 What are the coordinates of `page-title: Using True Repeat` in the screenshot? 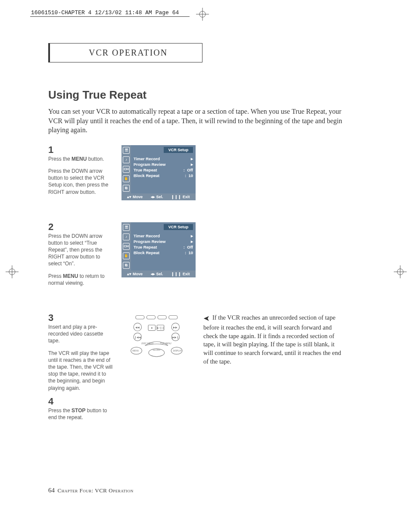 It's located at (208, 95).